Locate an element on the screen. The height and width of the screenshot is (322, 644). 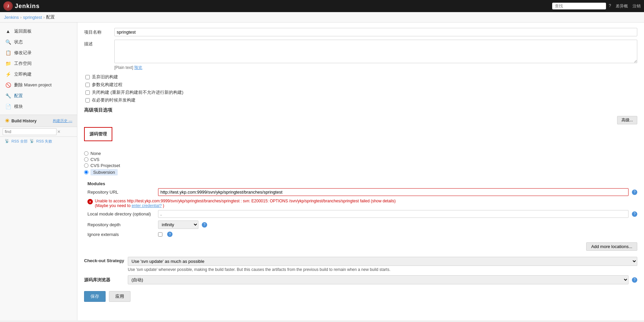
build-search-clear: ✕ is located at coordinates (59, 132).